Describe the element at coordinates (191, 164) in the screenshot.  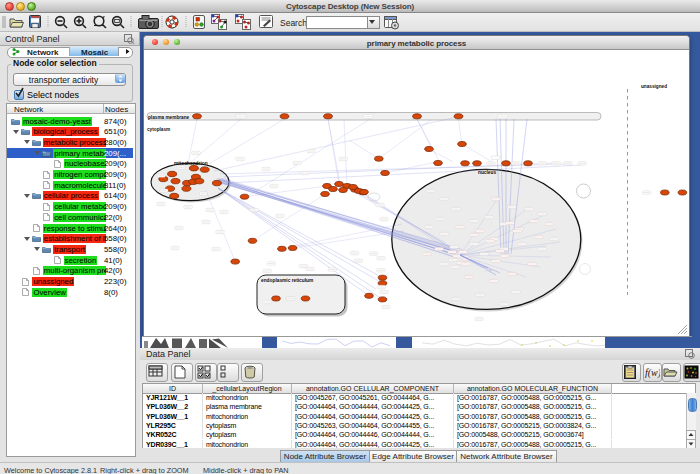
I see `svg-text: mitochondrion` at that location.